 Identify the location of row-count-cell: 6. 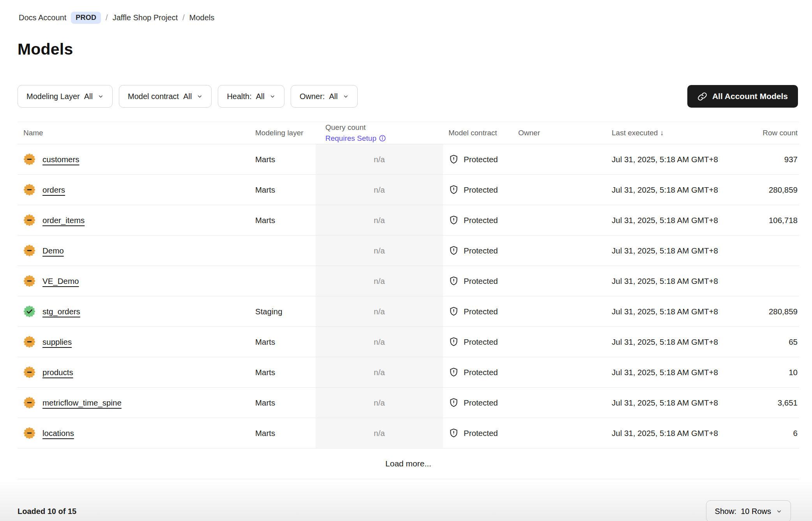
(762, 433).